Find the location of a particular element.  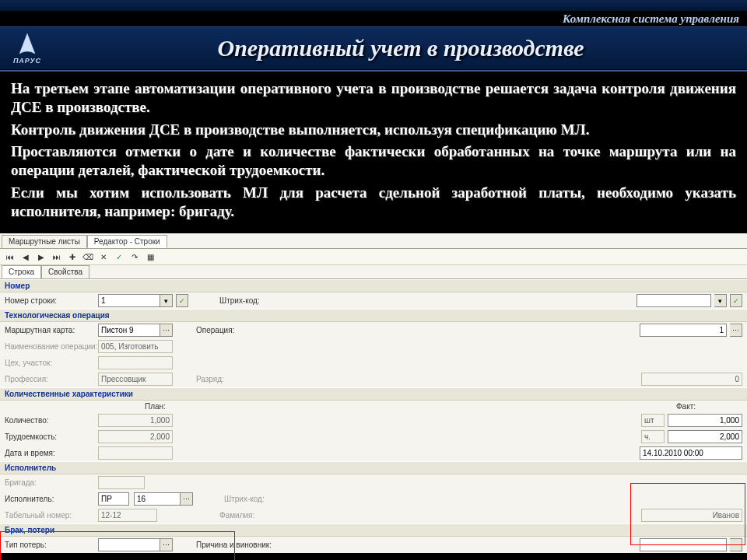

label-brigada: Бригада: is located at coordinates (51, 482).